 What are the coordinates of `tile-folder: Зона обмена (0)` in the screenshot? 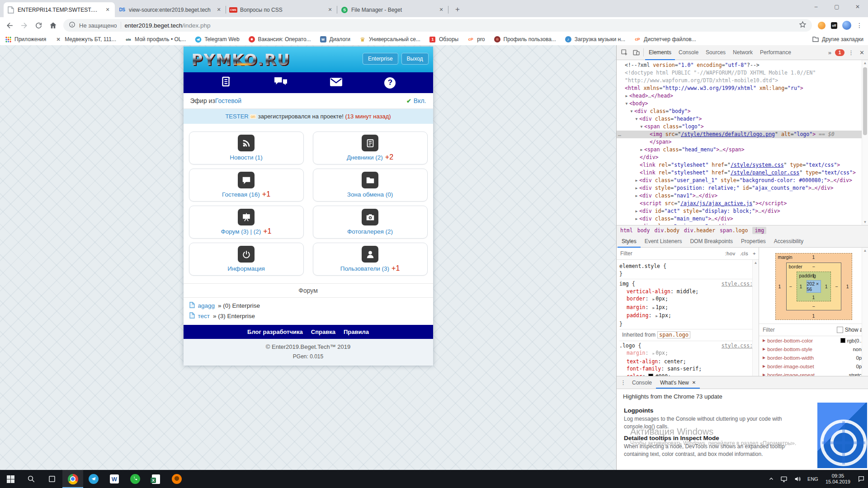 It's located at (370, 185).